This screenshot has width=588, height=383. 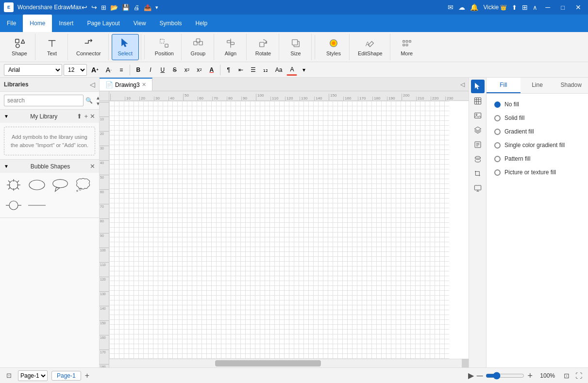 I want to click on select-mode-btn, so click(x=478, y=86).